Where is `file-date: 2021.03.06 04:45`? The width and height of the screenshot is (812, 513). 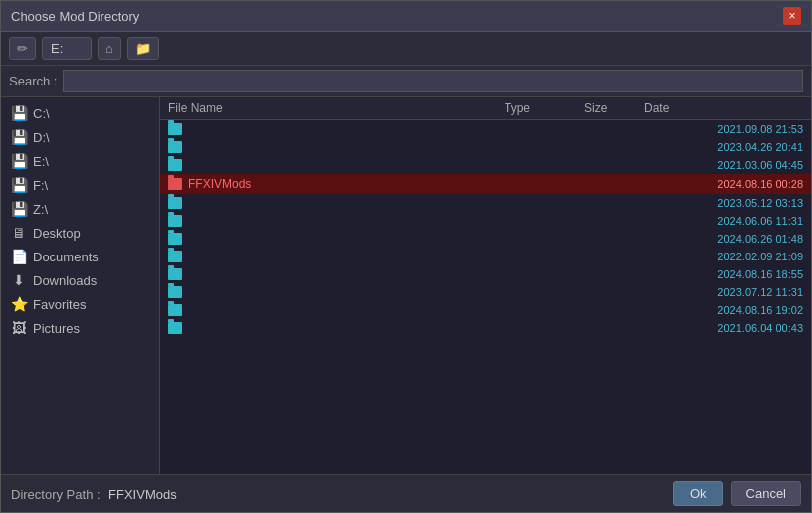
file-date: 2021.03.06 04:45 is located at coordinates (723, 165).